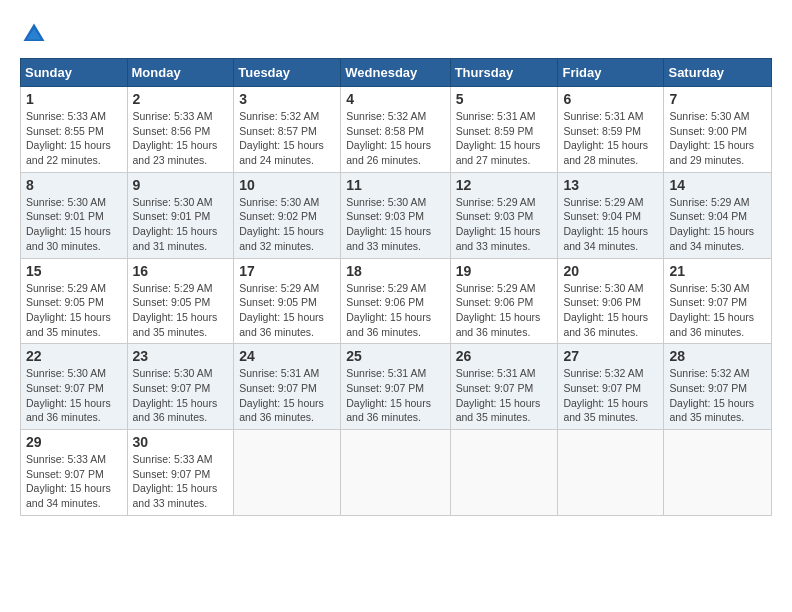 Image resolution: width=792 pixels, height=612 pixels. I want to click on day-info: Sunrise: 5:29 AM Sunset: 9:04 PM Dayligh…, so click(718, 224).